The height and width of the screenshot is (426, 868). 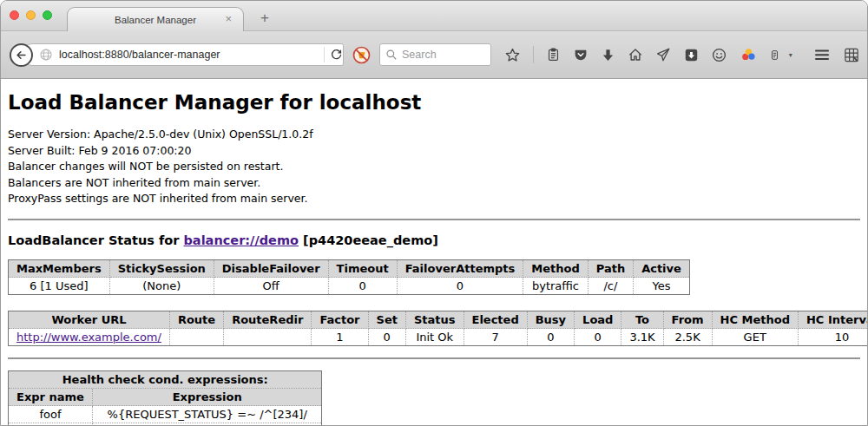 What do you see at coordinates (21, 56) in the screenshot?
I see `back-arrow-icon` at bounding box center [21, 56].